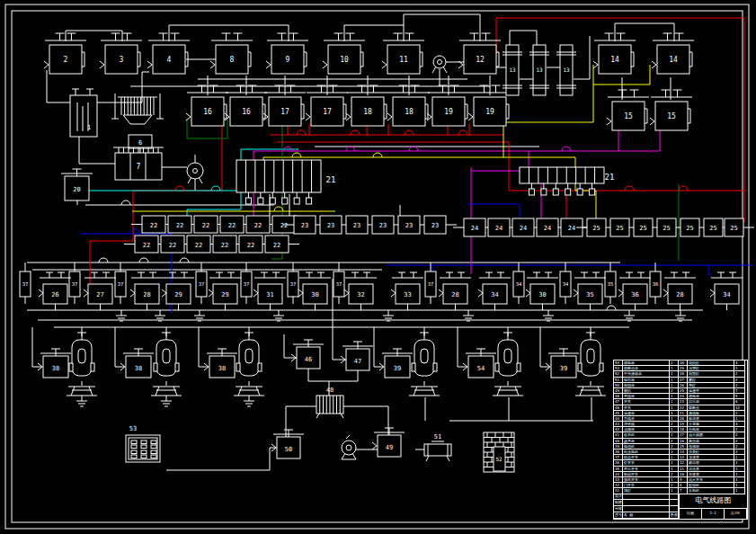 This screenshot has height=534, width=756. What do you see at coordinates (327, 111) in the screenshot?
I see `device-label: 17` at bounding box center [327, 111].